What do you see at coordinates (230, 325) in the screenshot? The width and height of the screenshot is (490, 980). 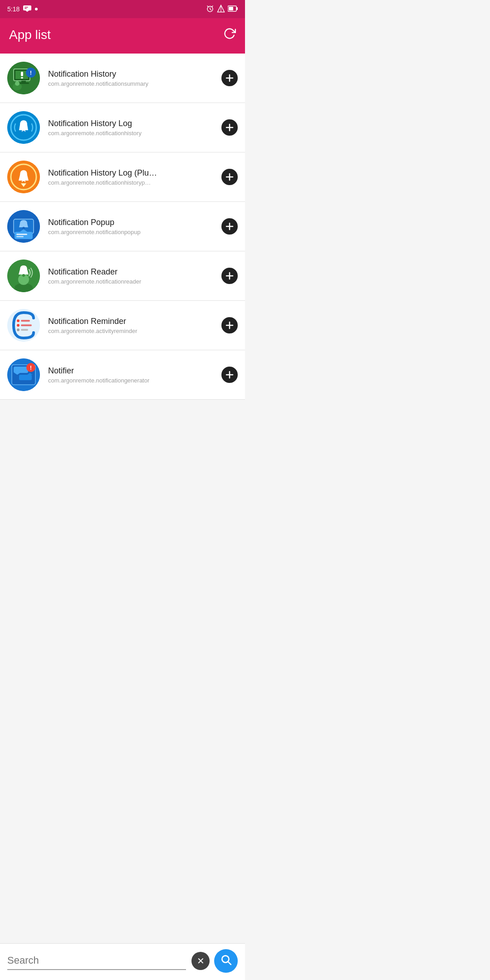 I see `add-button-notif-reminder` at bounding box center [230, 325].